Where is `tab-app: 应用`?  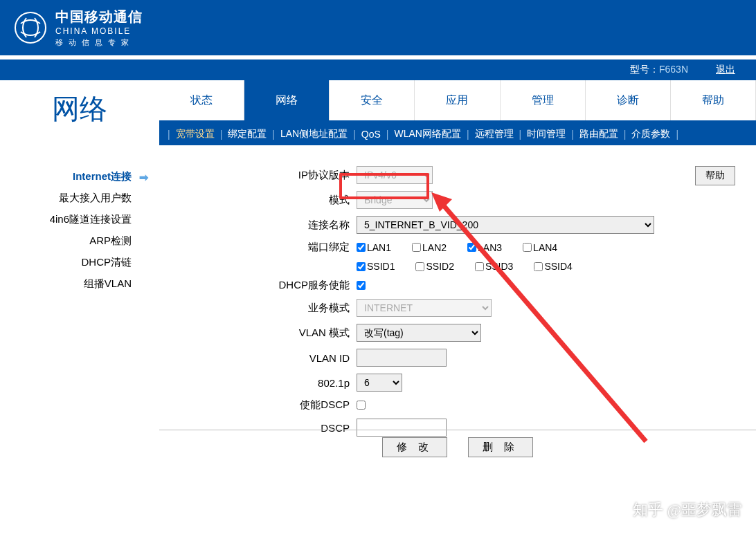 tab-app: 应用 is located at coordinates (457, 100).